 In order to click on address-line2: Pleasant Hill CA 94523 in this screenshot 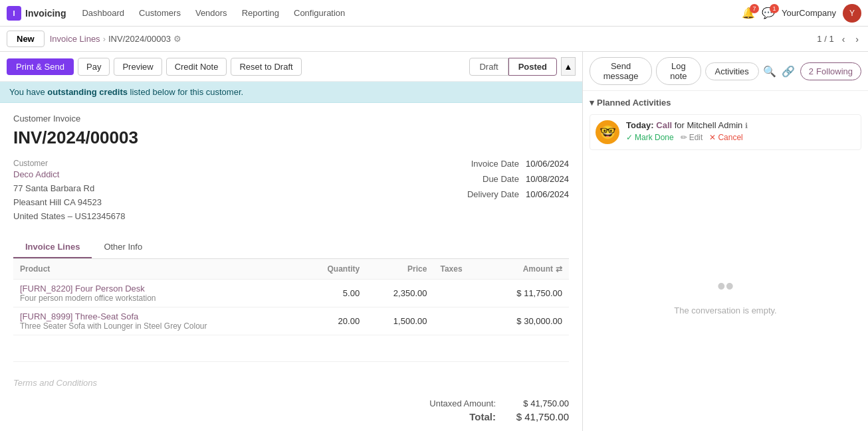, I will do `click(69, 203)`.